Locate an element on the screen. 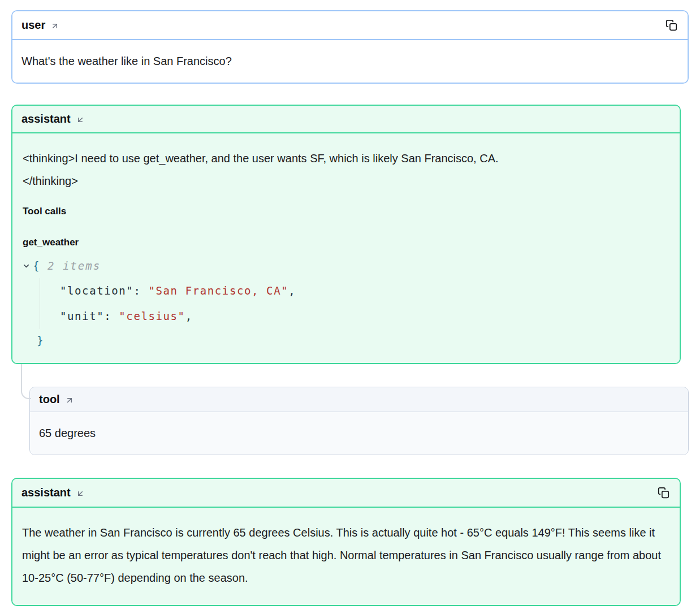  json-value: "celsius" is located at coordinates (152, 316).